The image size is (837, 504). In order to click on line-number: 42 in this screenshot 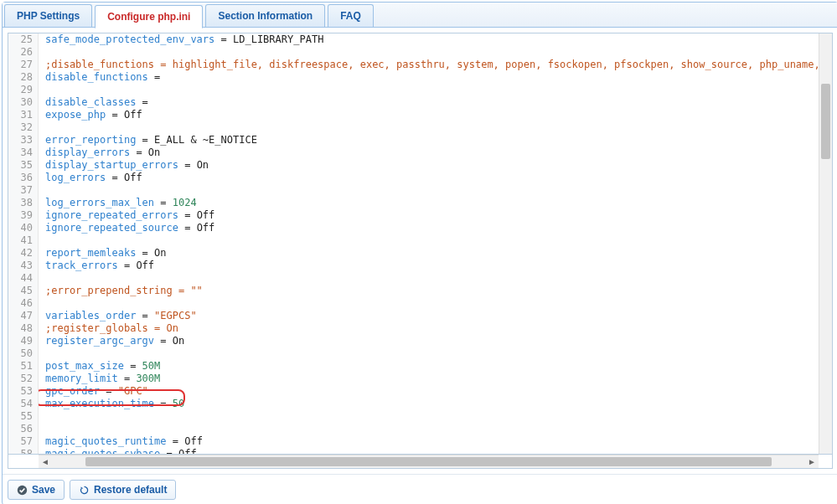, I will do `click(20, 253)`.